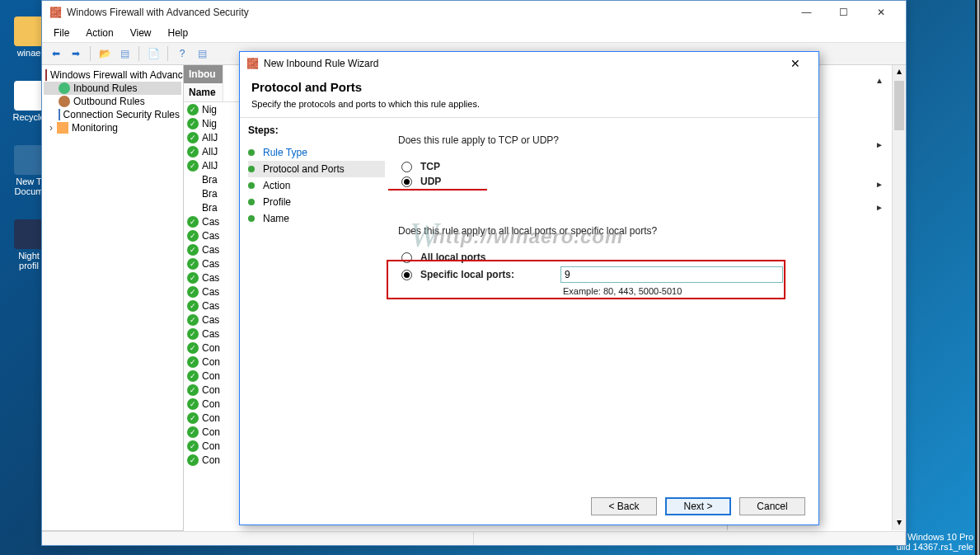  What do you see at coordinates (112, 75) in the screenshot?
I see `tree-root: Windows Firewall with Advance` at bounding box center [112, 75].